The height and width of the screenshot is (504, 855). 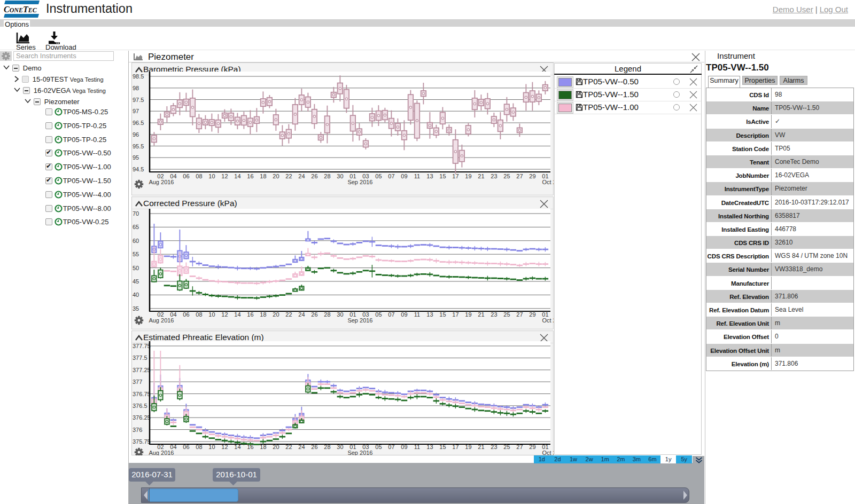 I want to click on svg-text: CONETEC, so click(x=20, y=10).